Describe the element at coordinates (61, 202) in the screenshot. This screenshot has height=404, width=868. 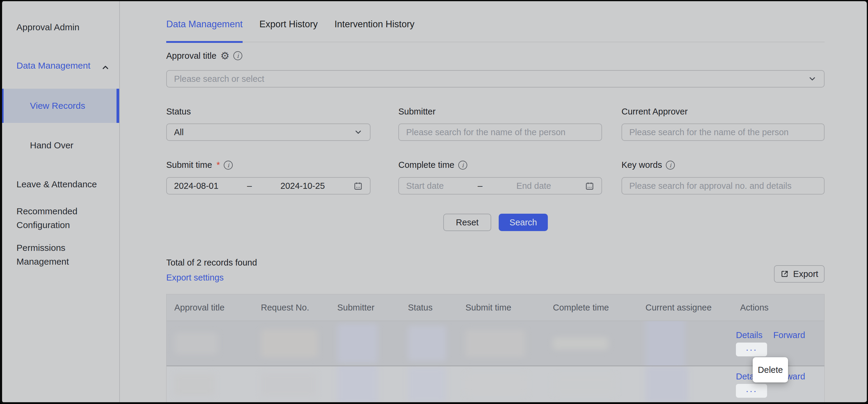
I see `sidebar: Approval Admin Data Management View Reco…` at that location.